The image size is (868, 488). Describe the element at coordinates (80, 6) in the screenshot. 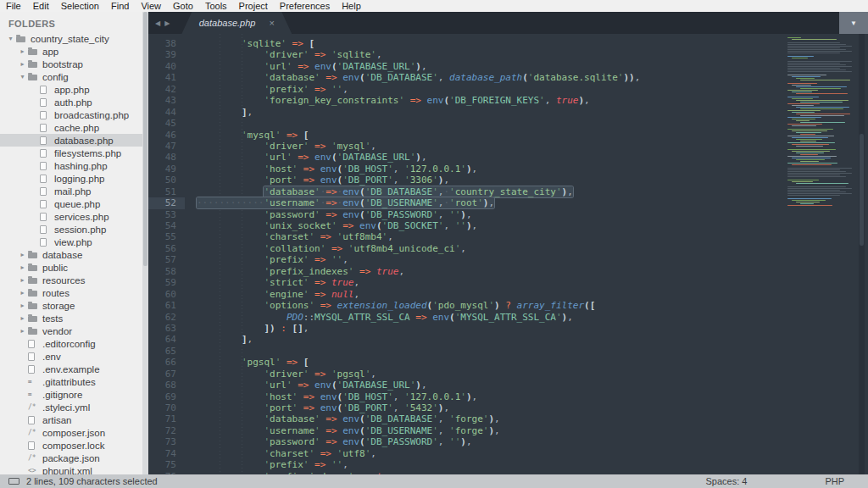

I see `menu-selection: Selection` at that location.